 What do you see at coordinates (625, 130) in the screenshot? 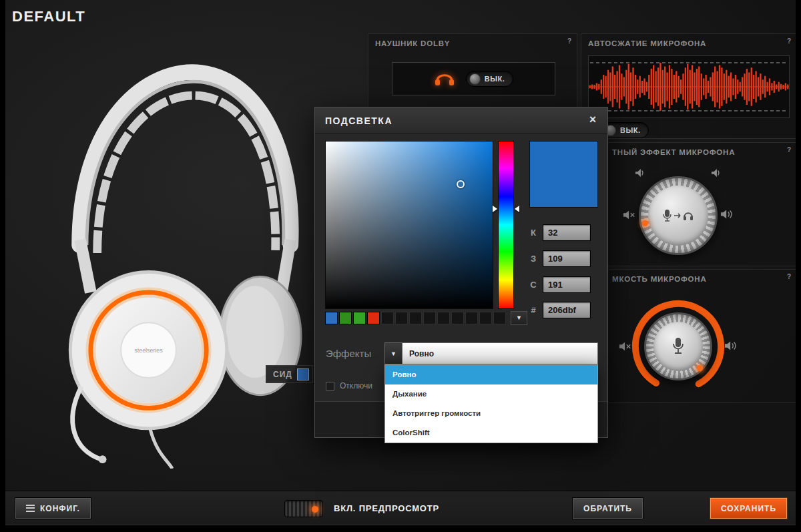
I see `compression-toggle: ВЫК.` at bounding box center [625, 130].